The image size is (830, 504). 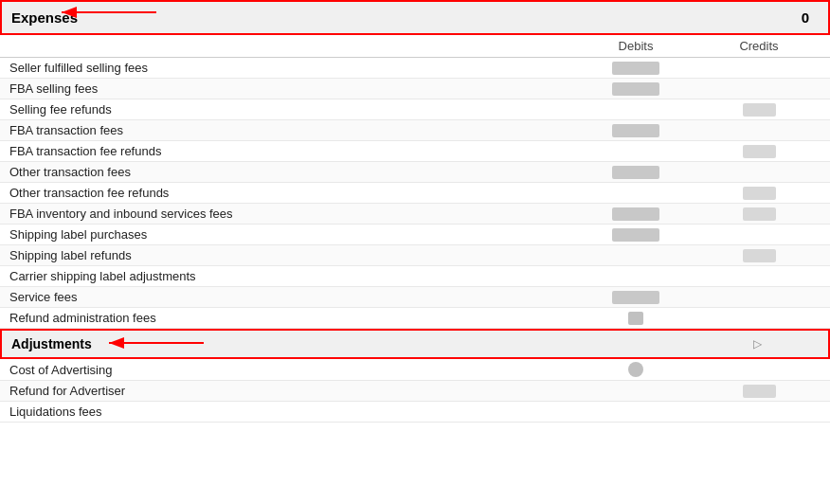 What do you see at coordinates (636, 369) in the screenshot?
I see `debit-circle-value` at bounding box center [636, 369].